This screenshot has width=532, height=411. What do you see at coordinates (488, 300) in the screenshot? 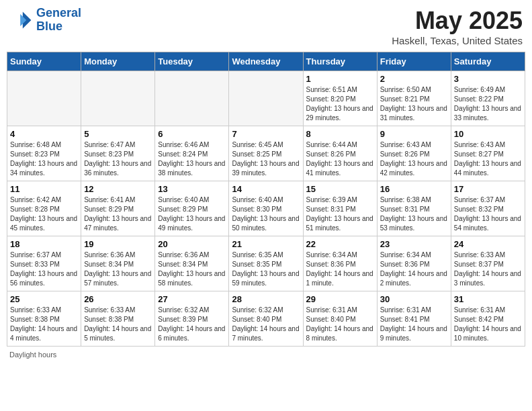
I see `day-number: 31` at bounding box center [488, 300].